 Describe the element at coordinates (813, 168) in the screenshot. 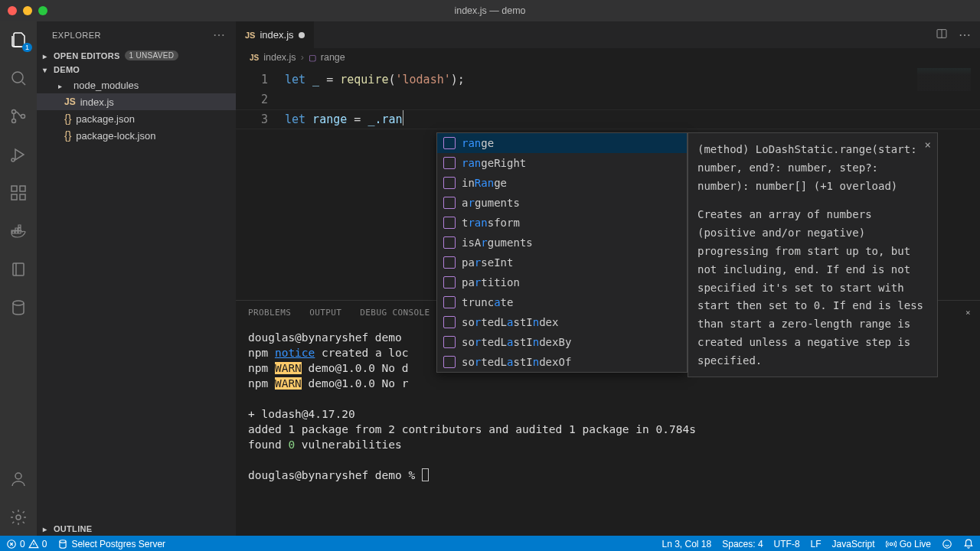

I see `doc-signature: (method) LoDashStatic.range(start: numbe…` at that location.